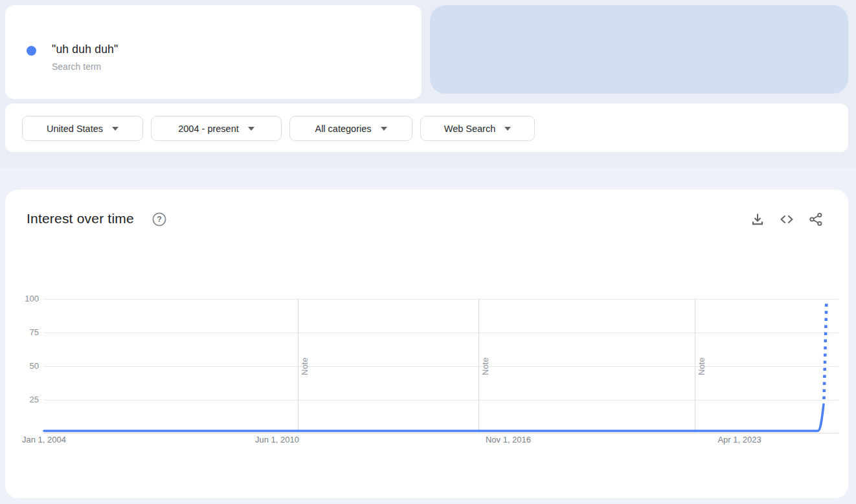 The width and height of the screenshot is (856, 504). I want to click on filter-region-value: United States, so click(75, 129).